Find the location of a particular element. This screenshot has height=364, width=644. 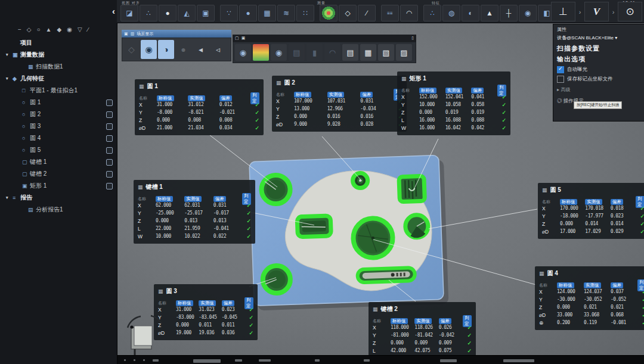

broom-expand-chevron: › is located at coordinates (580, 12).